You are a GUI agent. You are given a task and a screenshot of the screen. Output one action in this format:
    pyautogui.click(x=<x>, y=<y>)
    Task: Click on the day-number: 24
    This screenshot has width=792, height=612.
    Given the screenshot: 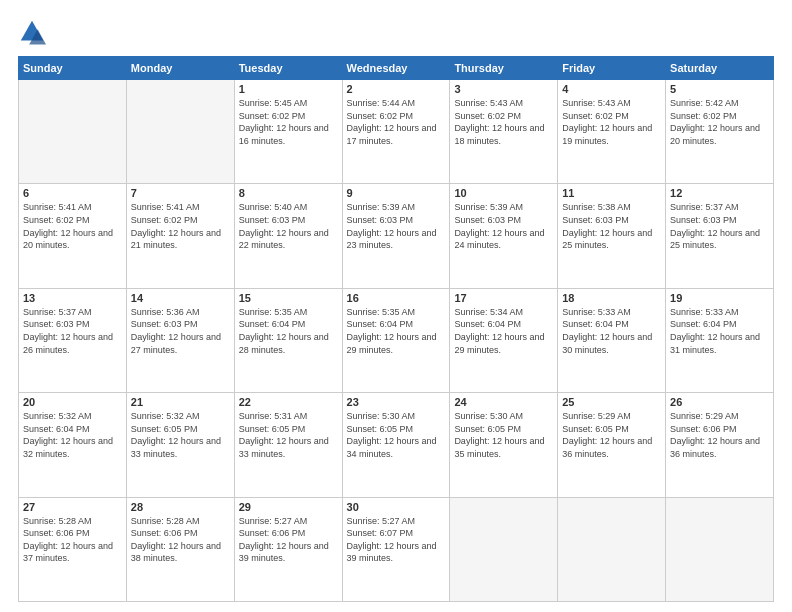 What is the action you would take?
    pyautogui.click(x=504, y=402)
    